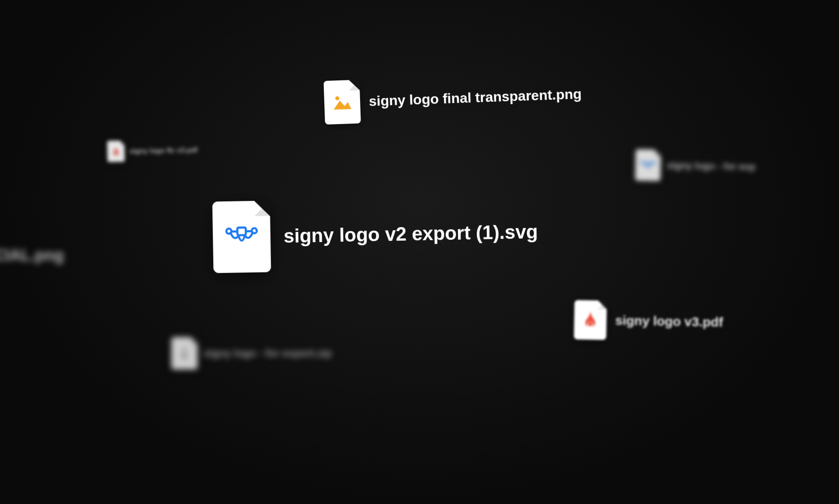  What do you see at coordinates (252, 353) in the screenshot?
I see `file-item-zip-export: signy logo - for export.zip` at bounding box center [252, 353].